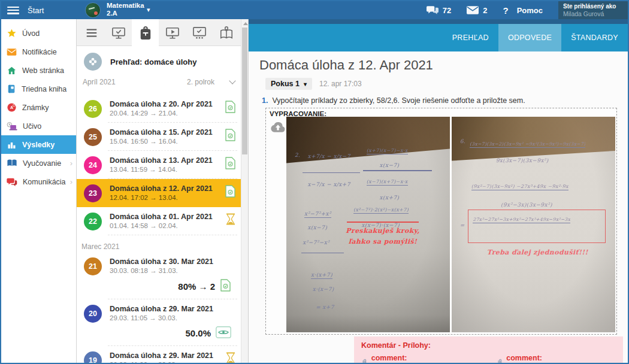 This screenshot has height=364, width=629. Describe the element at coordinates (12, 163) in the screenshot. I see `teaching-book-icon` at that location.